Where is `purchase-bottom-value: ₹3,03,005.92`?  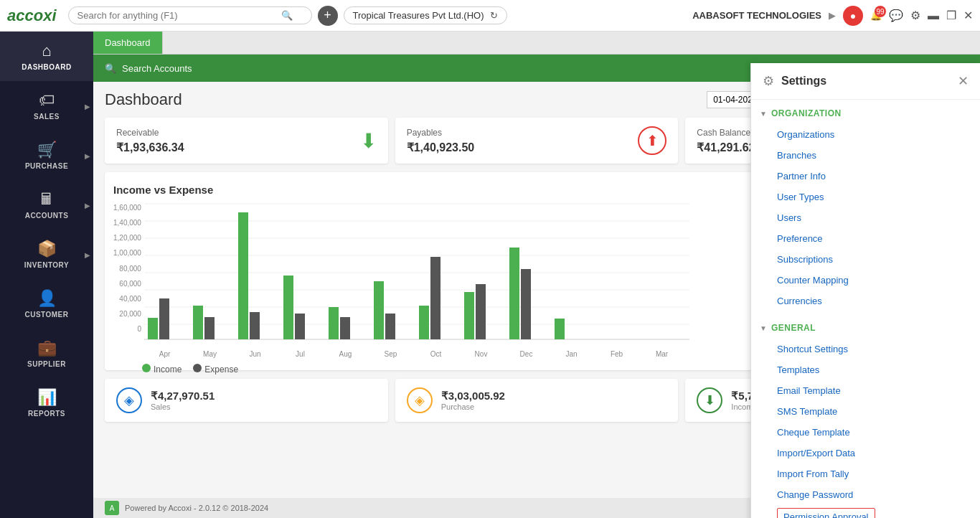
purchase-bottom-value: ₹3,03,005.92 is located at coordinates (473, 396).